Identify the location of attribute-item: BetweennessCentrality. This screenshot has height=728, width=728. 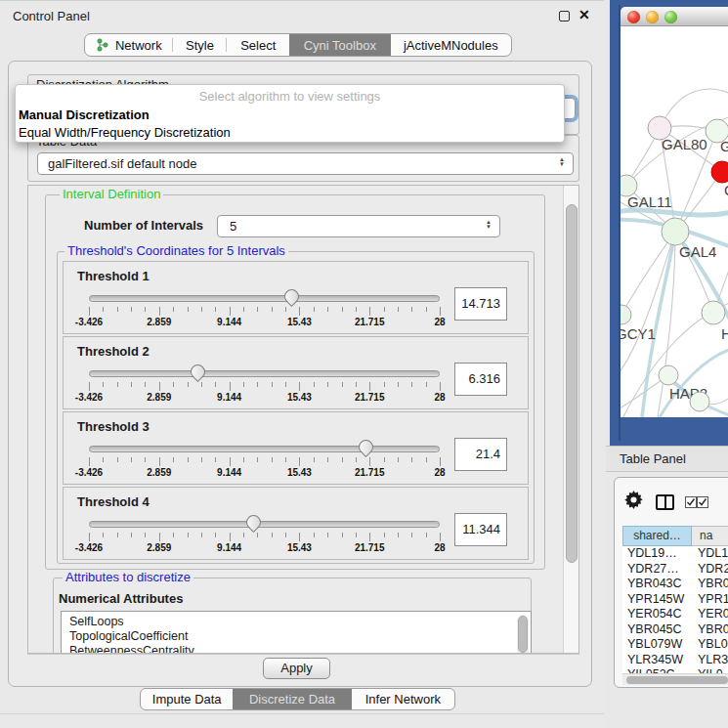
(296, 649).